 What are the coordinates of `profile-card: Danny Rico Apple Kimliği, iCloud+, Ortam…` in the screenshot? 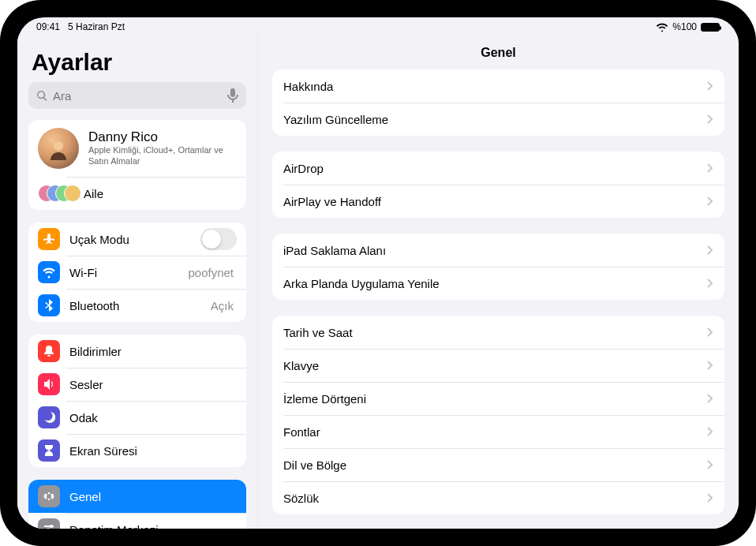 It's located at (137, 165).